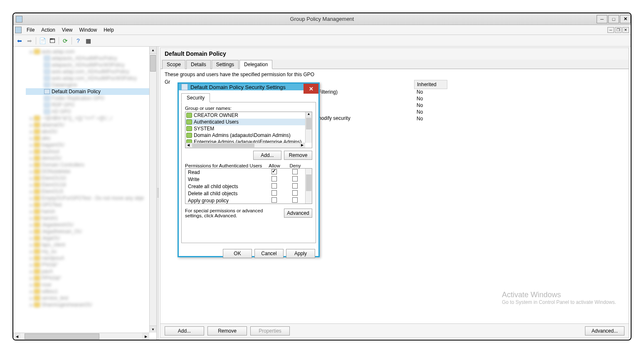 This screenshot has width=644, height=353. What do you see at coordinates (249, 186) in the screenshot?
I see `permission-row: Create all child objects` at bounding box center [249, 186].